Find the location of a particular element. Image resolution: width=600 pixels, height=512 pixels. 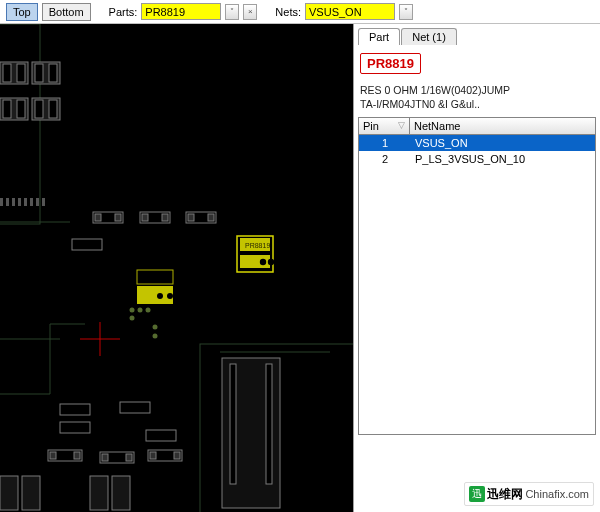

highlighted-part: PR8819 is located at coordinates (256, 254).